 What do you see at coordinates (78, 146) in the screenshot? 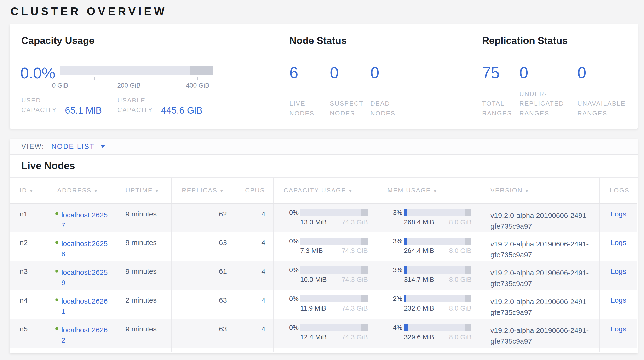
I see `view-selector-dropdown: NODE LIST` at bounding box center [78, 146].